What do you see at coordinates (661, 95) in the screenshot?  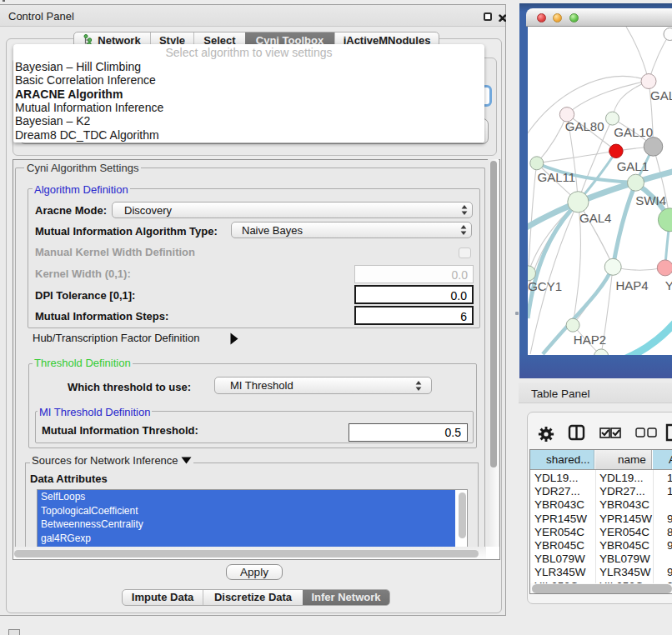 I see `svg-text: GAL7` at bounding box center [661, 95].